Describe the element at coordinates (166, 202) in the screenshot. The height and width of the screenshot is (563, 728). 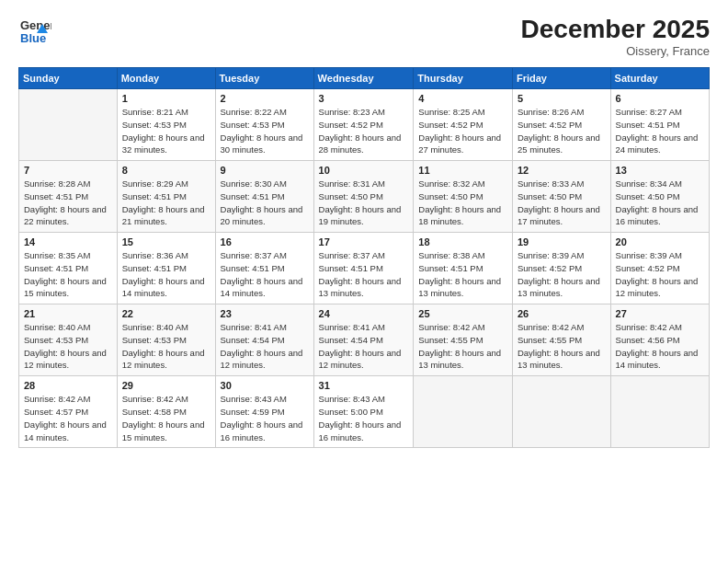
I see `day-detail: Sunrise: 8:29 AMSunset: 4:51 PMDaylight:…` at that location.